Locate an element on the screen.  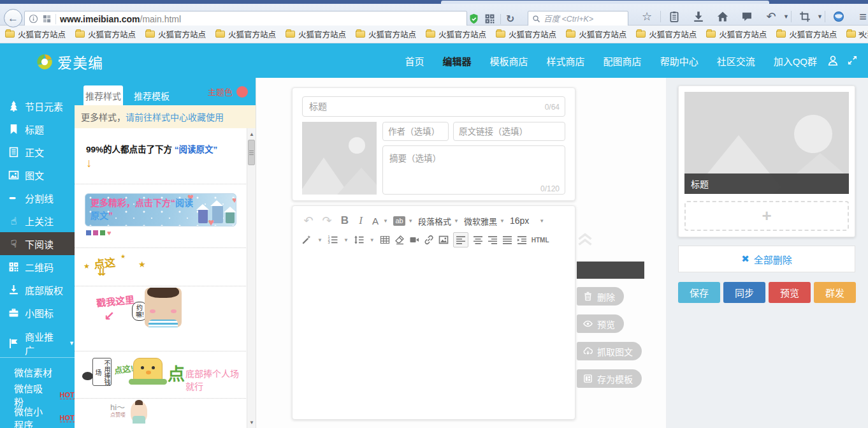
sidebar-item-二维码: 二维码 is located at coordinates (37, 267).